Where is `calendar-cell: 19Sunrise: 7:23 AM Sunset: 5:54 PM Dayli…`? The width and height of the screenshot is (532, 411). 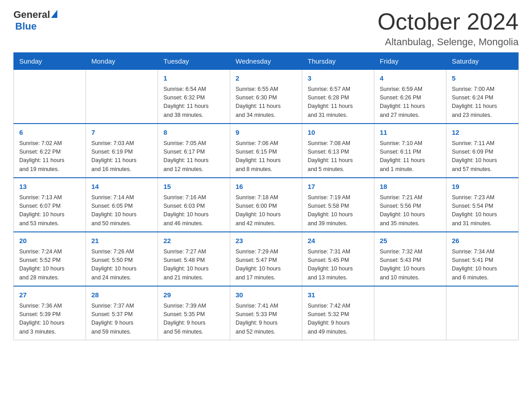 calendar-cell: 19Sunrise: 7:23 AM Sunset: 5:54 PM Dayli… is located at coordinates (483, 205).